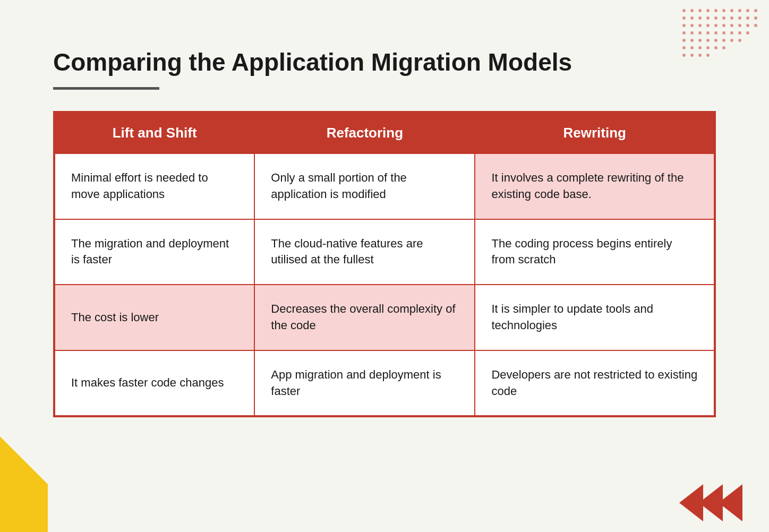 Image resolution: width=769 pixels, height=532 pixels. I want to click on cell-3-1: The cost is lower, so click(155, 318).